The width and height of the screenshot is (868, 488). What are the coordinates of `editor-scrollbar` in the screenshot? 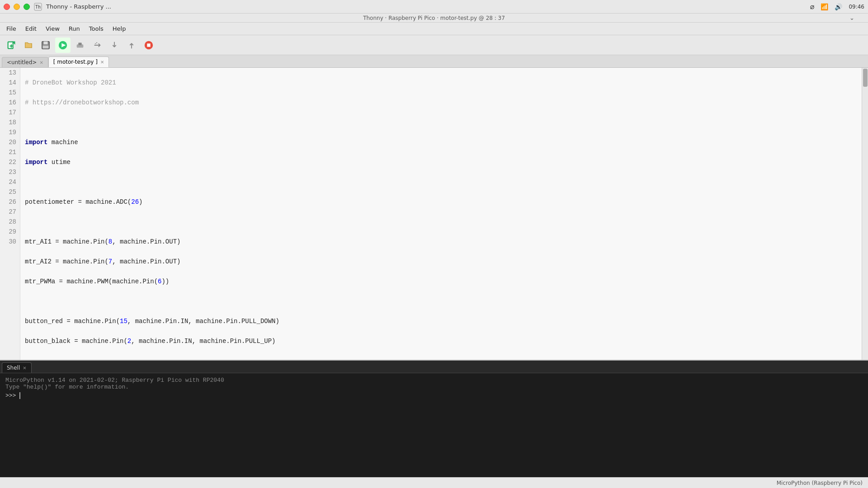 It's located at (865, 214).